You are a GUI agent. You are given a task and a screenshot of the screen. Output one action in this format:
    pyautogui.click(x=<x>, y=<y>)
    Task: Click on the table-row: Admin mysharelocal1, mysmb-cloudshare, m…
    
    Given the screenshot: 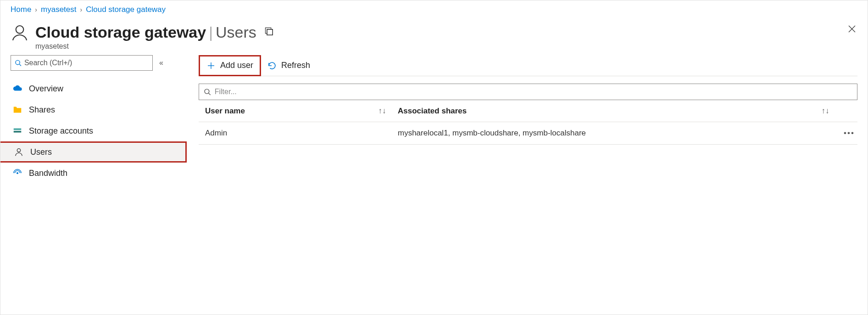 What is the action you would take?
    pyautogui.click(x=528, y=133)
    